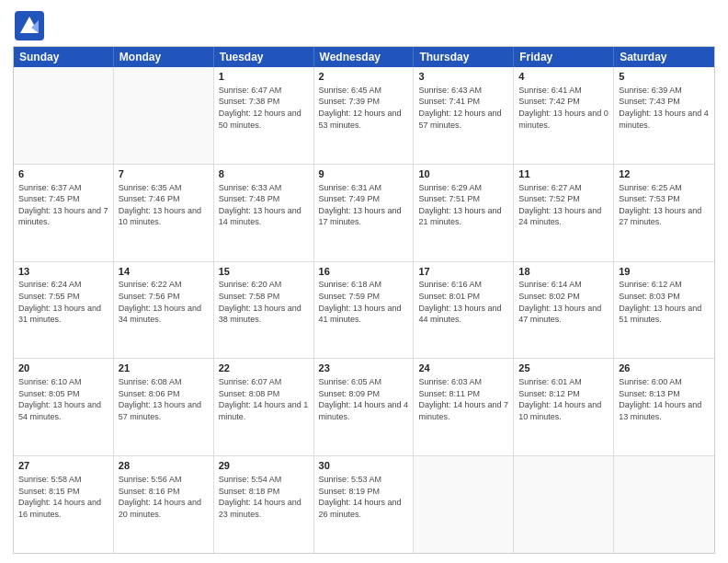 This screenshot has height=563, width=728. I want to click on day-number: 19, so click(664, 272).